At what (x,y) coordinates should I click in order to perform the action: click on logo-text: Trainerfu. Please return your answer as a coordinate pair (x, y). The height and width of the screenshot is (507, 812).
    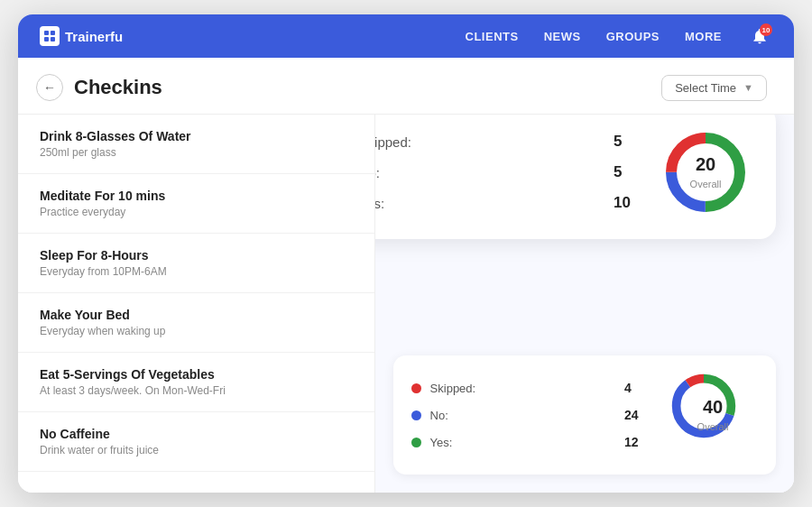
    Looking at the image, I should click on (94, 36).